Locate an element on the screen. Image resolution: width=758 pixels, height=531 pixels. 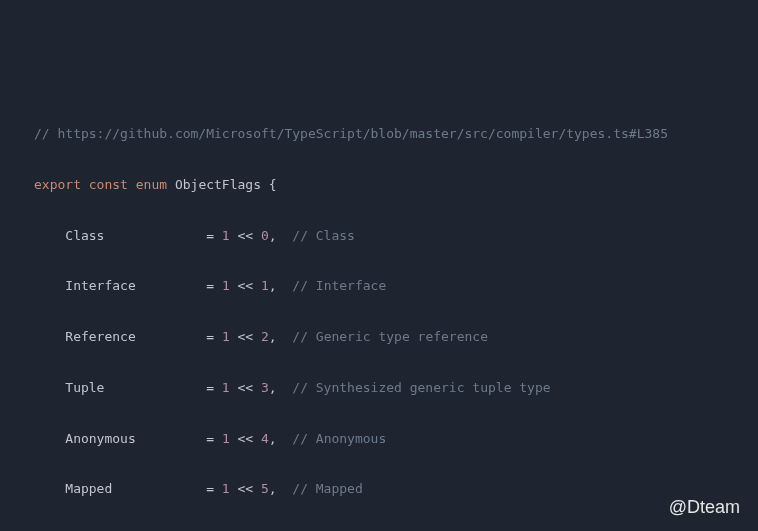
keyword-export: export is located at coordinates (58, 184).